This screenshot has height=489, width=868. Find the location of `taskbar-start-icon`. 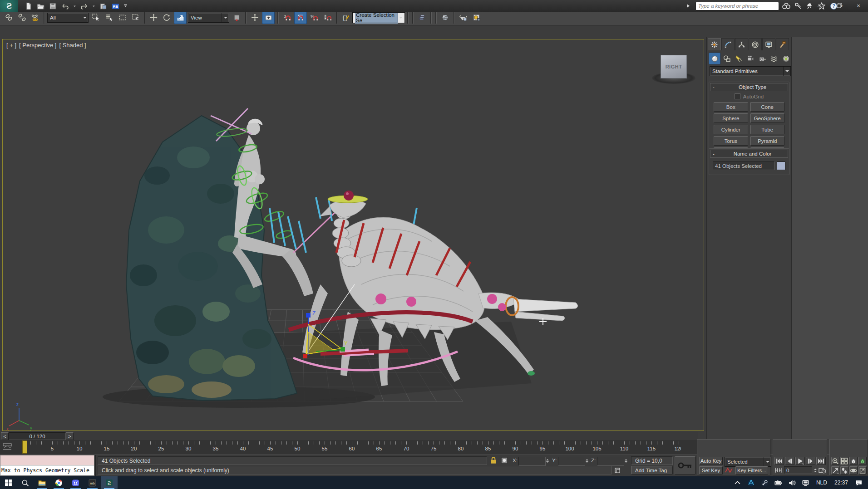

taskbar-start-icon is located at coordinates (8, 483).